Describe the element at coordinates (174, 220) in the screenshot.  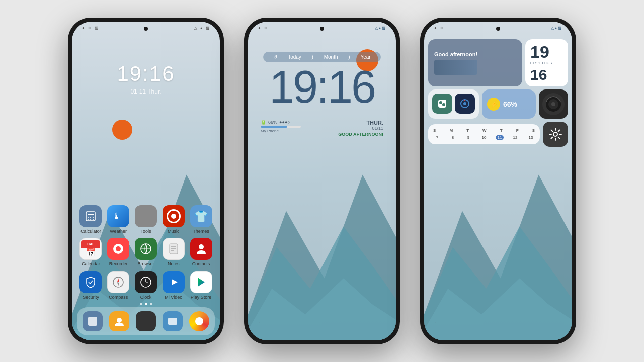
I see `app-music: Music` at that location.